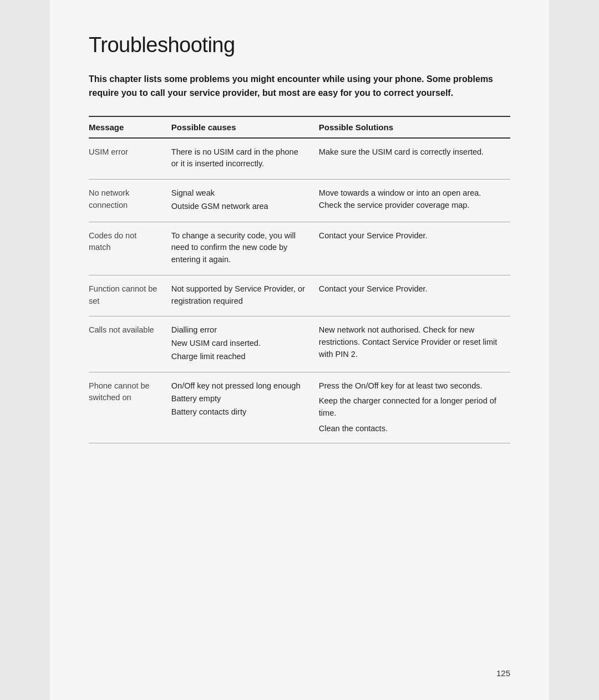 Image resolution: width=599 pixels, height=700 pixels. I want to click on cause-item: On/Off key not pressed long enough, so click(238, 386).